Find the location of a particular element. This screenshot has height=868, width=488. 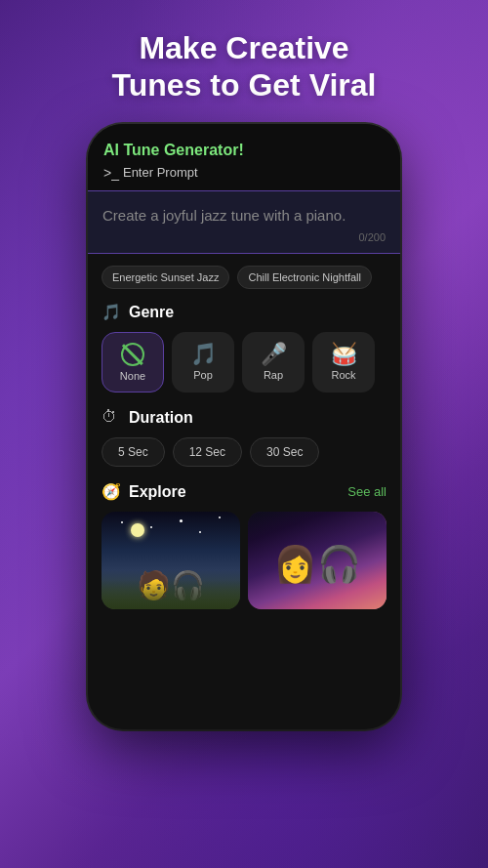

genre-rock-button: 🥁 Rock is located at coordinates (344, 362).